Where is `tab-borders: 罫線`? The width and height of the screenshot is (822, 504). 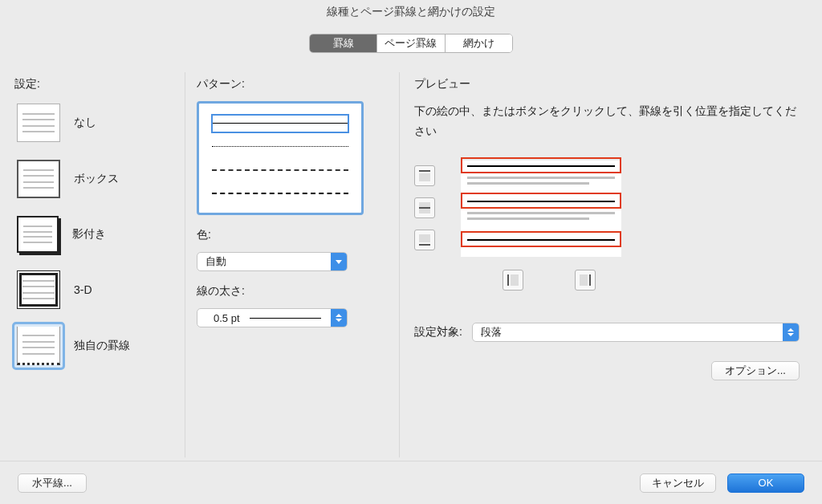
tab-borders: 罫線 is located at coordinates (344, 43).